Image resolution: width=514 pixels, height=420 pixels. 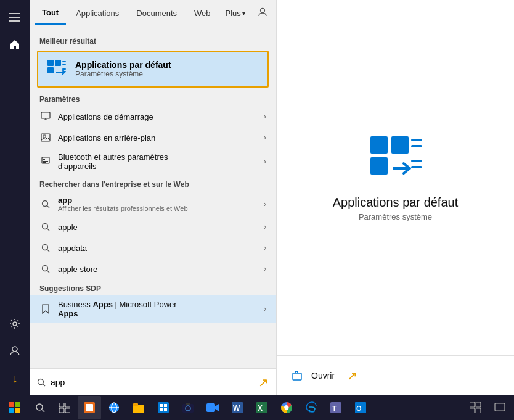 What do you see at coordinates (396, 217) in the screenshot?
I see `detail-subtitle: Paramètres système` at bounding box center [396, 217].